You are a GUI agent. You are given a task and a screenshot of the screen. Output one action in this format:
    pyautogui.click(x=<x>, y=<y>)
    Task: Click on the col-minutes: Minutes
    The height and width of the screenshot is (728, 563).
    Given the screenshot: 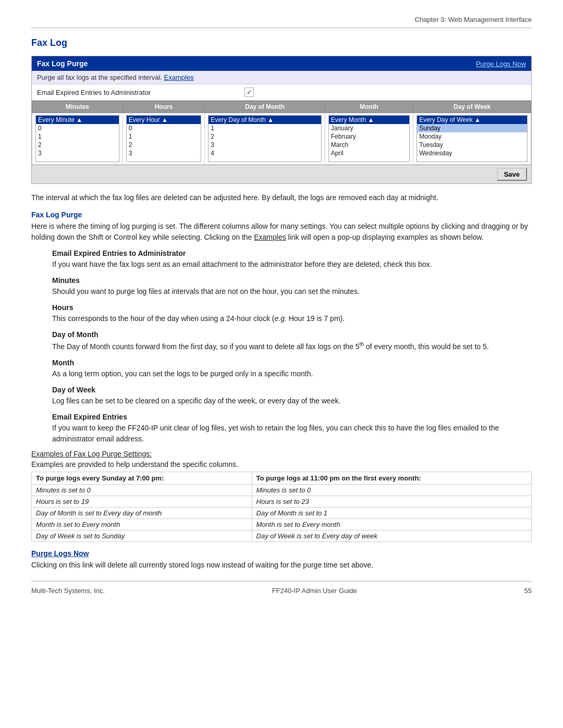 What is the action you would take?
    pyautogui.click(x=78, y=107)
    